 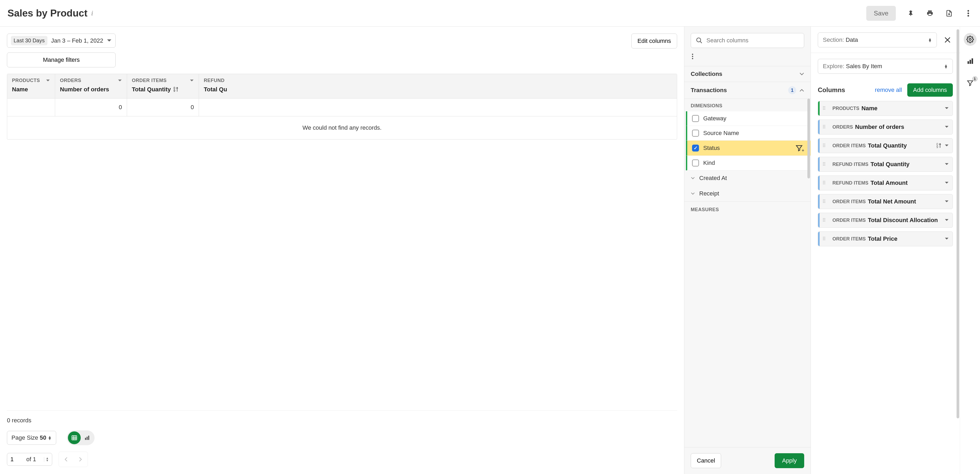 I want to click on info-icon: i, so click(x=92, y=13).